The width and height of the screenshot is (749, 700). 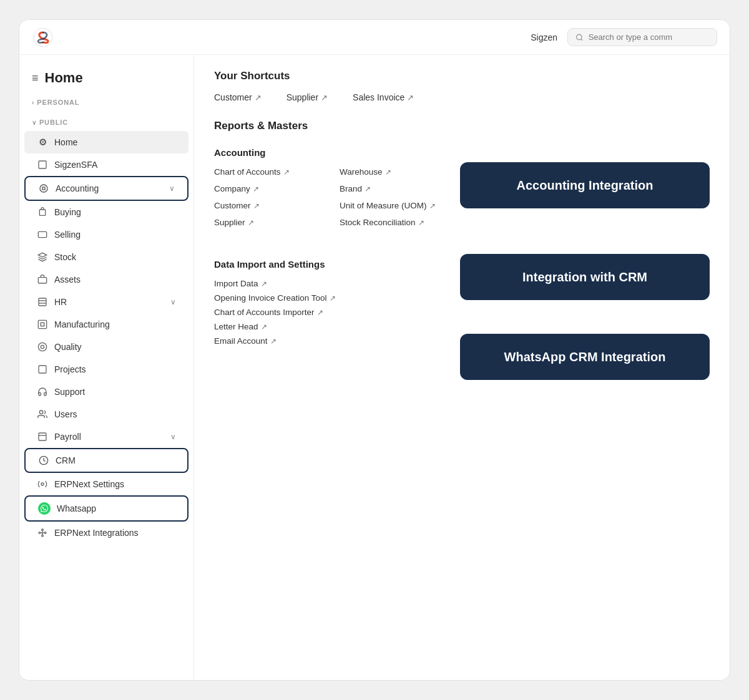 What do you see at coordinates (106, 414) in the screenshot?
I see `sidebar-item-users: Users` at bounding box center [106, 414].